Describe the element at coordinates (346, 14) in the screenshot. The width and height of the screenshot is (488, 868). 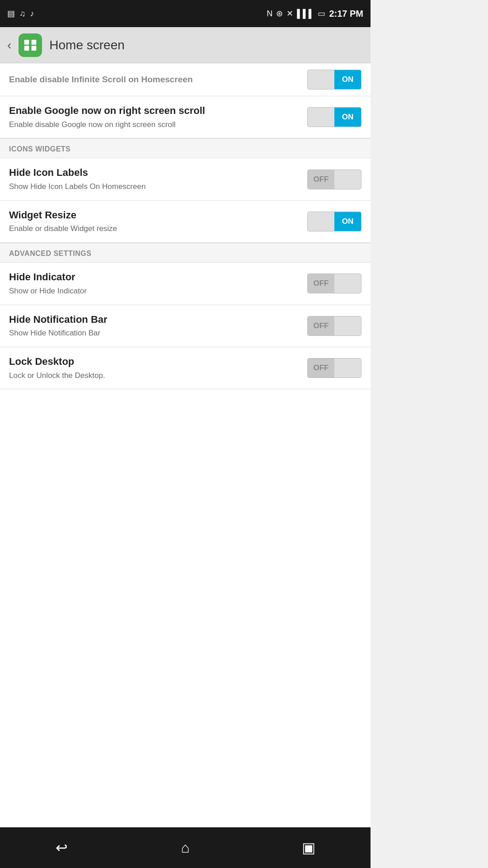
I see `status-time: 2:17 PM` at that location.